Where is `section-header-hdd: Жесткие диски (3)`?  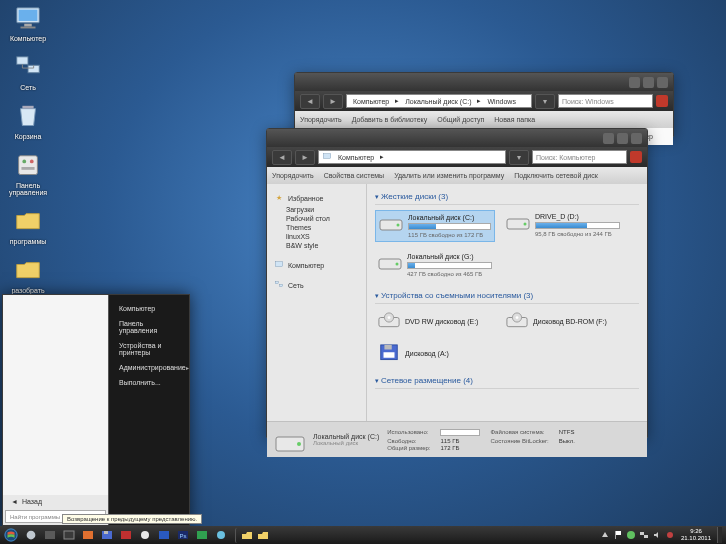
section-header-hdd: Жесткие диски (3) is located at coordinates (507, 197).